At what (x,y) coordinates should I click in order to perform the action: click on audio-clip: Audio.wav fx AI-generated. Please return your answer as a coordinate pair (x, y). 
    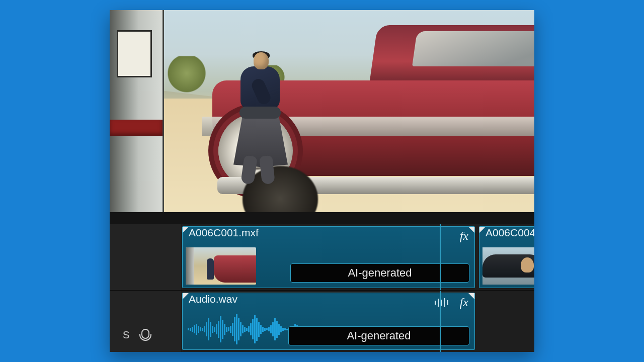
    Looking at the image, I should click on (329, 321).